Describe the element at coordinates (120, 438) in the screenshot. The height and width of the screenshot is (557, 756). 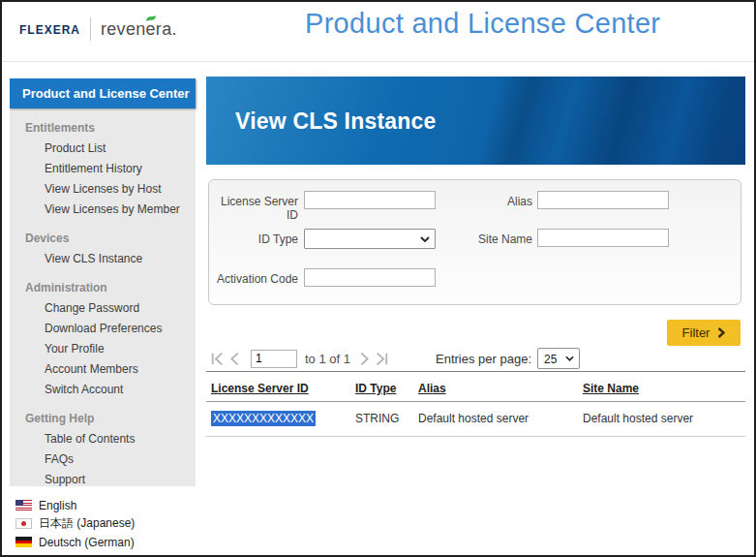
I see `sidebar-item-table-of-contents: Table of Contents` at that location.